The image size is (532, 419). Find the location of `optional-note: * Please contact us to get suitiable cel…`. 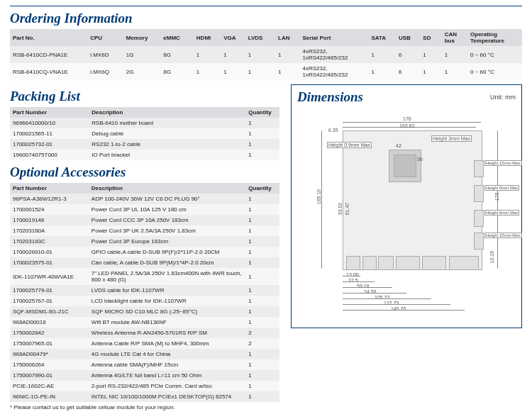

optional-note: * Please contact us to get suitiable cel… is located at coordinates (145, 407).